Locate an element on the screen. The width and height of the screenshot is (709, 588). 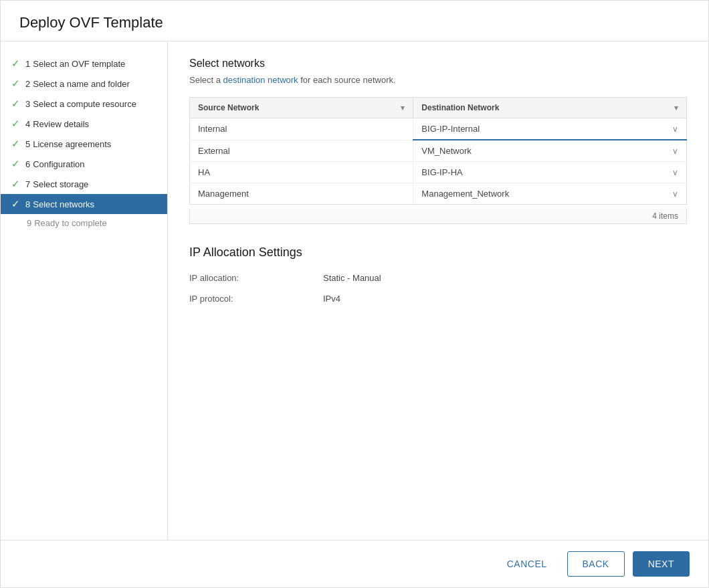
ip-allocation-value: Static - Manual is located at coordinates (352, 278).